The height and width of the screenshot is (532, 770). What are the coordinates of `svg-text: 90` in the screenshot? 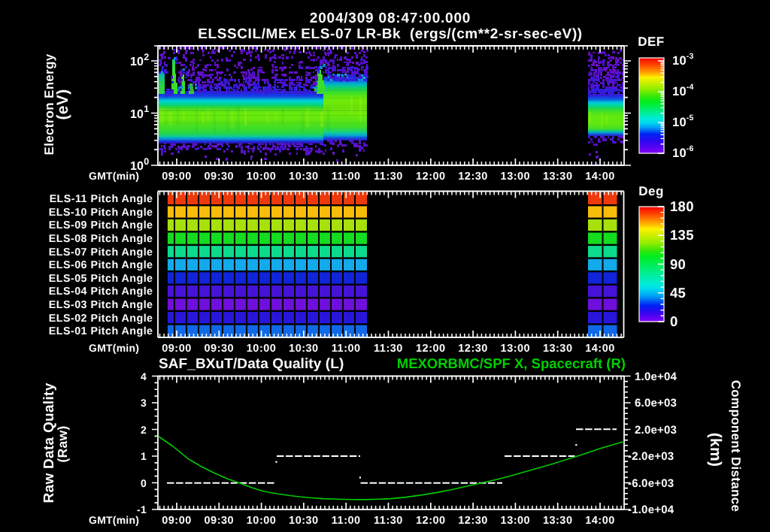 It's located at (678, 264).